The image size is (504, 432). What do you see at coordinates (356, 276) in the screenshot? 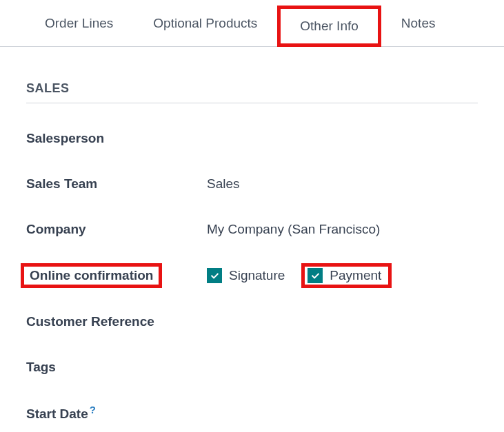
I see `label-checkbox-payment: Payment` at bounding box center [356, 276].